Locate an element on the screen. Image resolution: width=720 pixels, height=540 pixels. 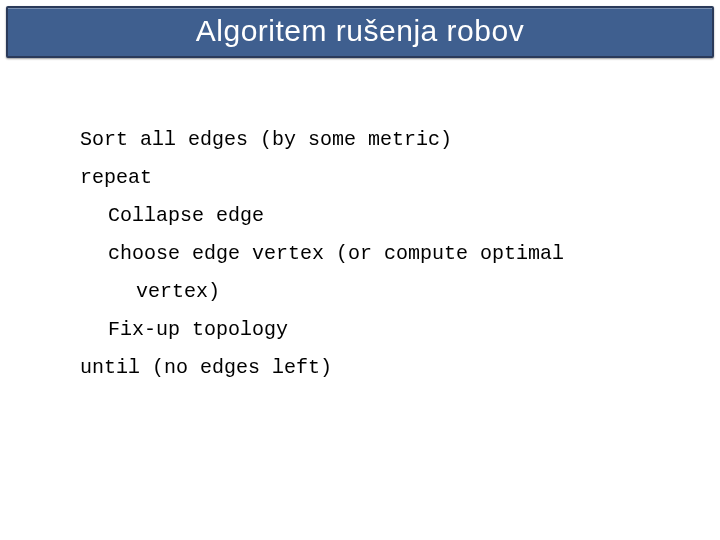
slide-title-bar: Algoritem rušenja robov is located at coordinates (360, 32).